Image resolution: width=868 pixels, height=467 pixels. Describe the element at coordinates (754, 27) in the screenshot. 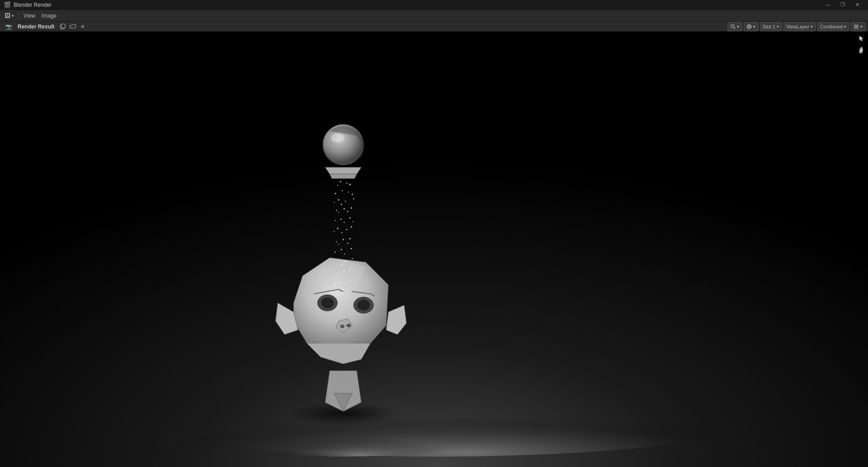

I see `globe-dropdown: ▾` at that location.